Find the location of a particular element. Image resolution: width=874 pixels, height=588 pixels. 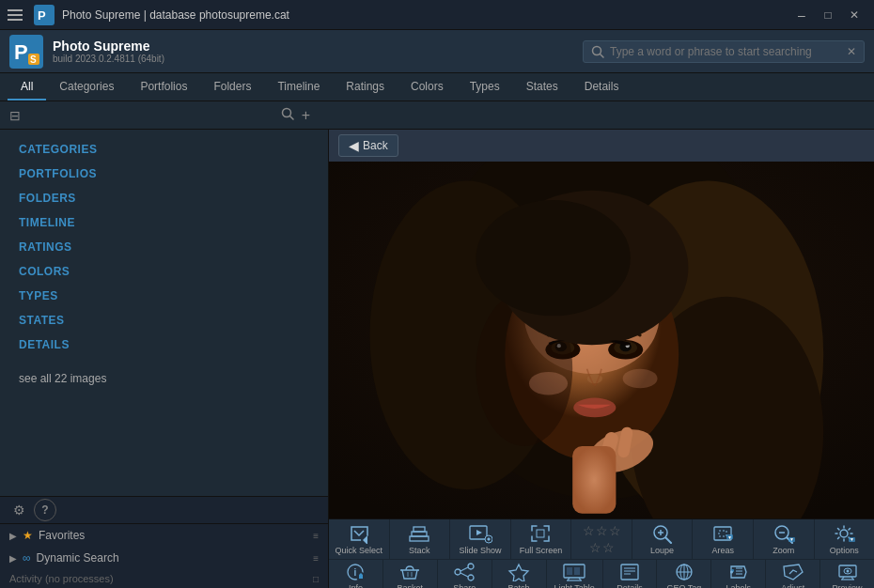

sidebar-item-categories: CATEGORIES is located at coordinates (164, 149).